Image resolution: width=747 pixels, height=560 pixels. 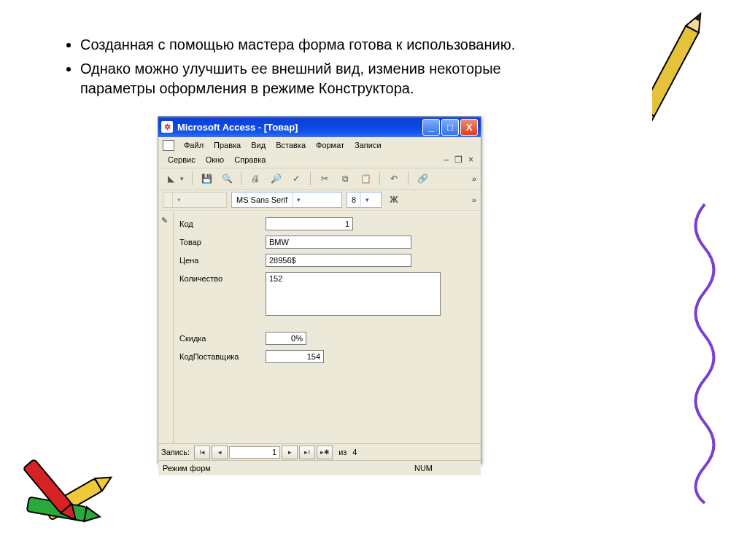 I want to click on mdi-close-icon: ×, so click(x=471, y=160).